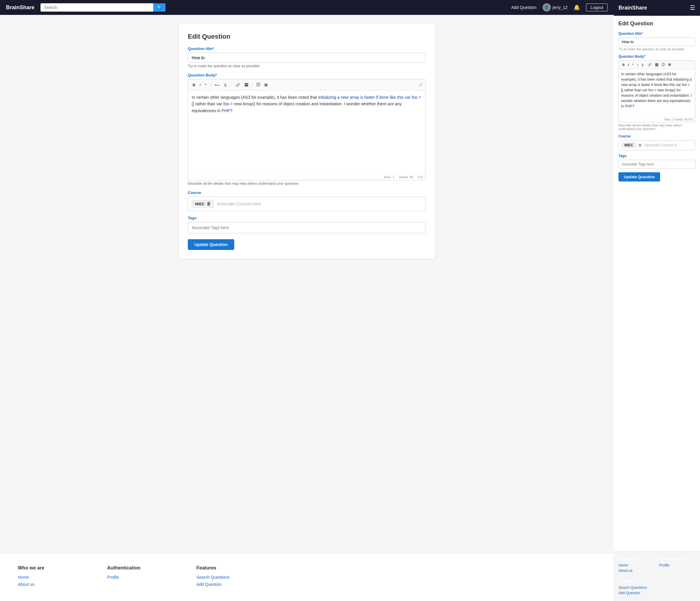 The height and width of the screenshot is (601, 700). Describe the element at coordinates (577, 7) in the screenshot. I see `bell-icon: 🔔` at that location.